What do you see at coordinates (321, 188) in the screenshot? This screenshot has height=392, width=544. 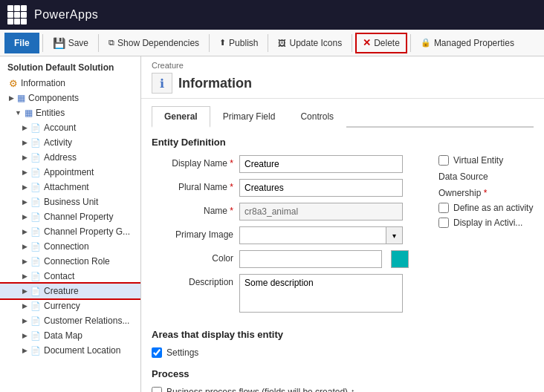 I see `plural-name-input` at bounding box center [321, 188].